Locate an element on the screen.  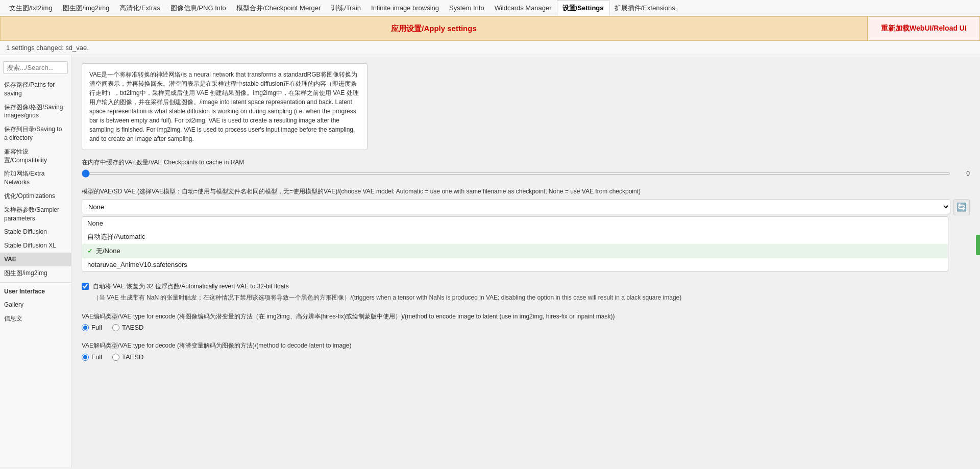
sidebar-item-optimizations: 优化/Optimizations is located at coordinates (36, 196).